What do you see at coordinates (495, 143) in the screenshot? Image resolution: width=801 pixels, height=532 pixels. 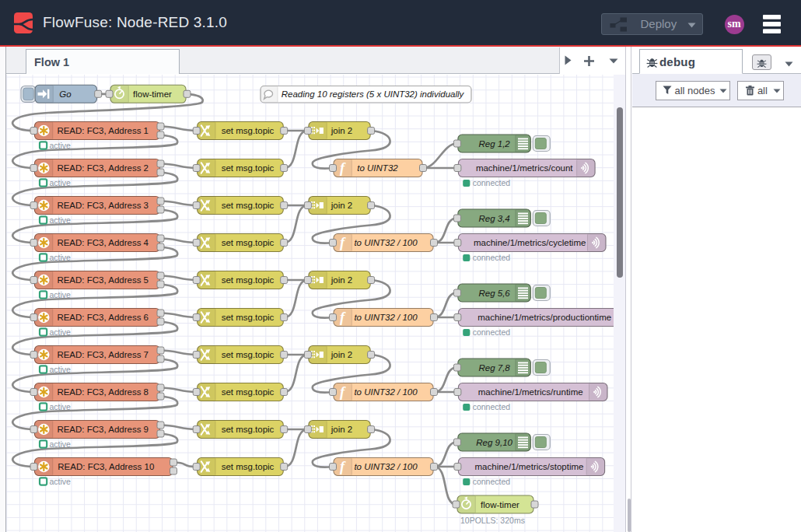 I see `svg-text: Reg 1,2` at bounding box center [495, 143].